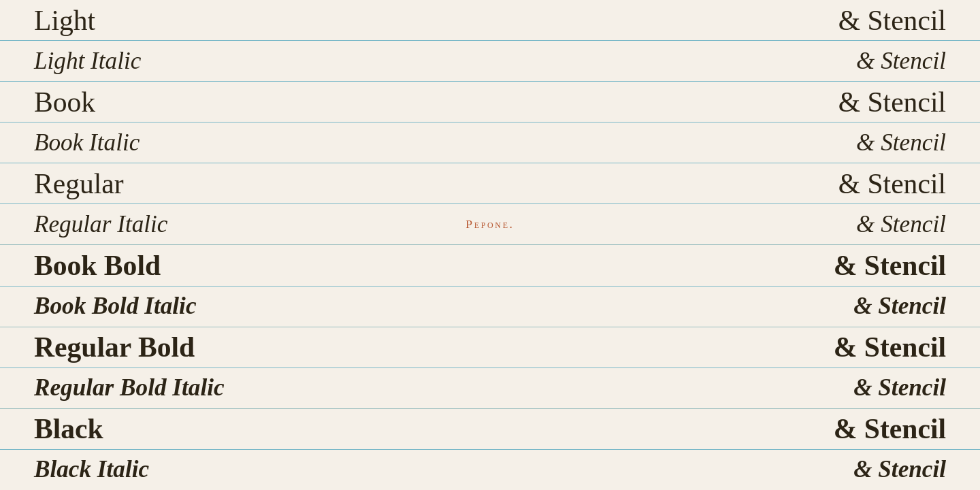  Describe the element at coordinates (890, 347) in the screenshot. I see `right-label-regular-bold: & Stencil` at that location.